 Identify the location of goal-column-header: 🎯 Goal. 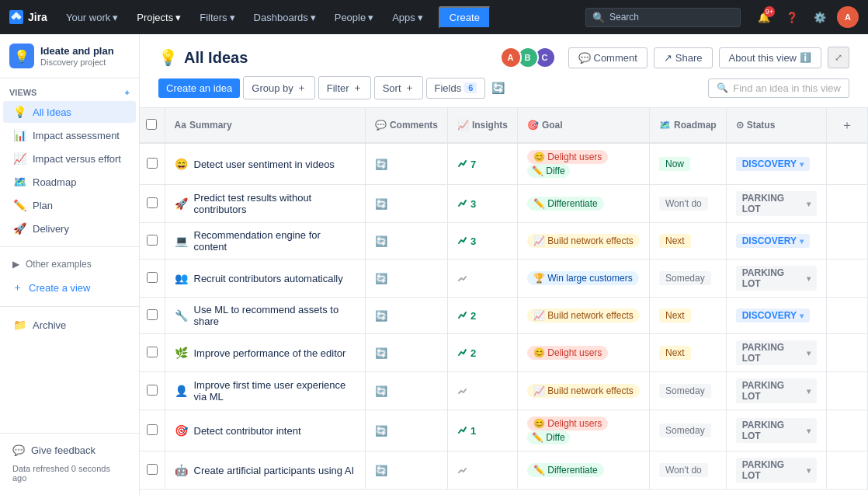
(583, 126).